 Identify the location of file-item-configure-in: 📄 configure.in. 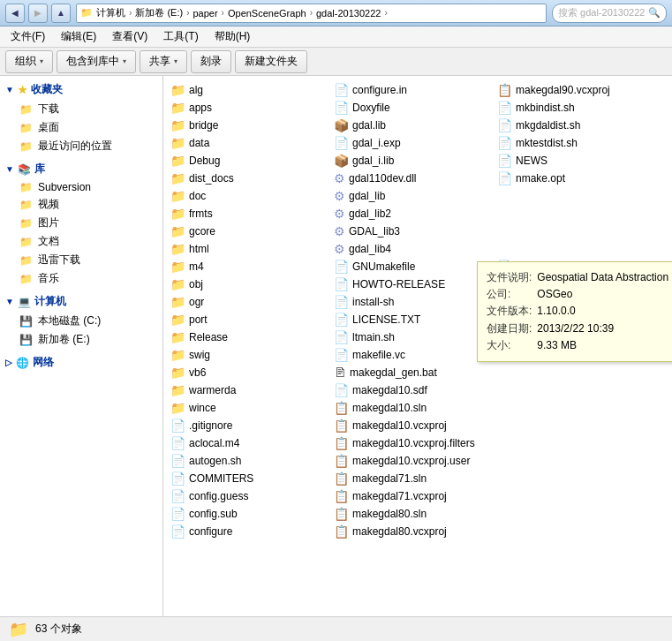
(412, 90).